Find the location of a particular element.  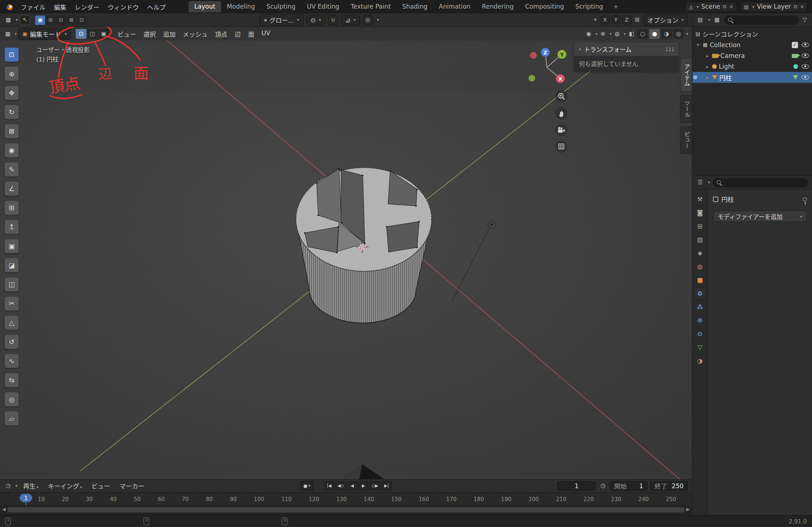

pivot-point-dropdown: ⊙ ▾ is located at coordinates (316, 20).